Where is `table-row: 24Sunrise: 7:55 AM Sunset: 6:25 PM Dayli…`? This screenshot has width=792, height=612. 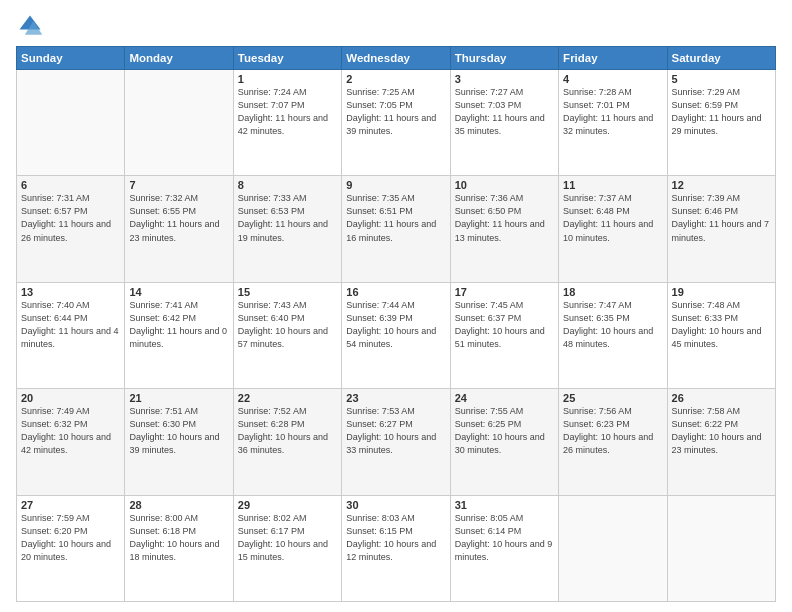
table-row: 24Sunrise: 7:55 AM Sunset: 6:25 PM Dayli… is located at coordinates (504, 442).